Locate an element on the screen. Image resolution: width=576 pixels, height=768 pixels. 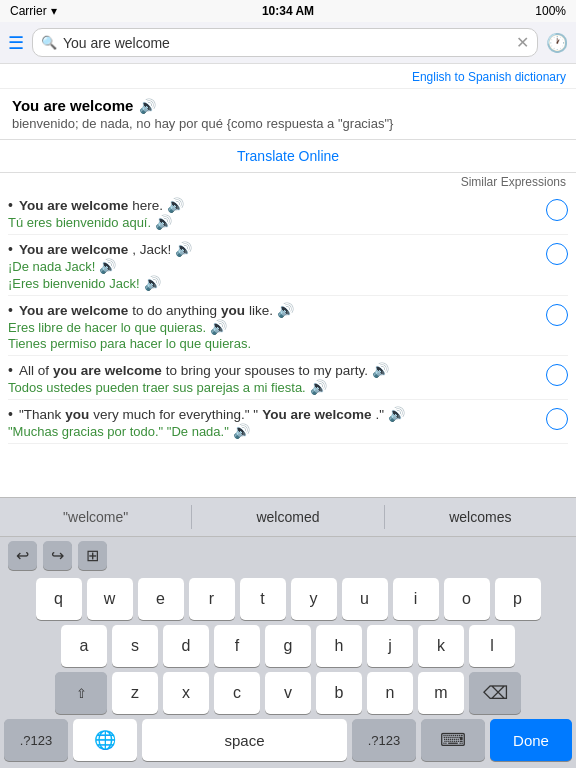
space-key: space is located at coordinates (244, 740).